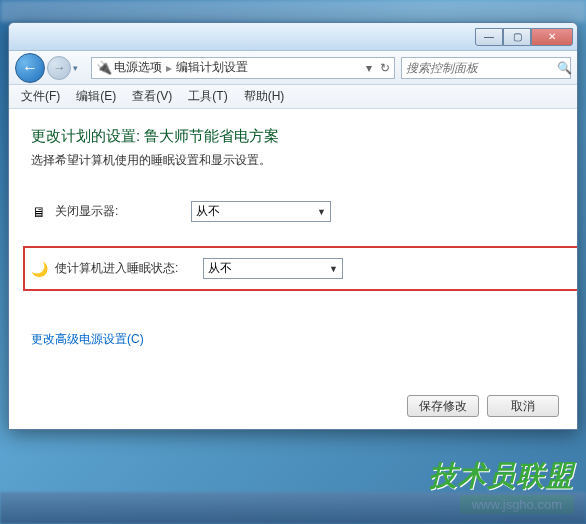 The width and height of the screenshot is (586, 524). I want to click on search-box: 🔍, so click(486, 68).